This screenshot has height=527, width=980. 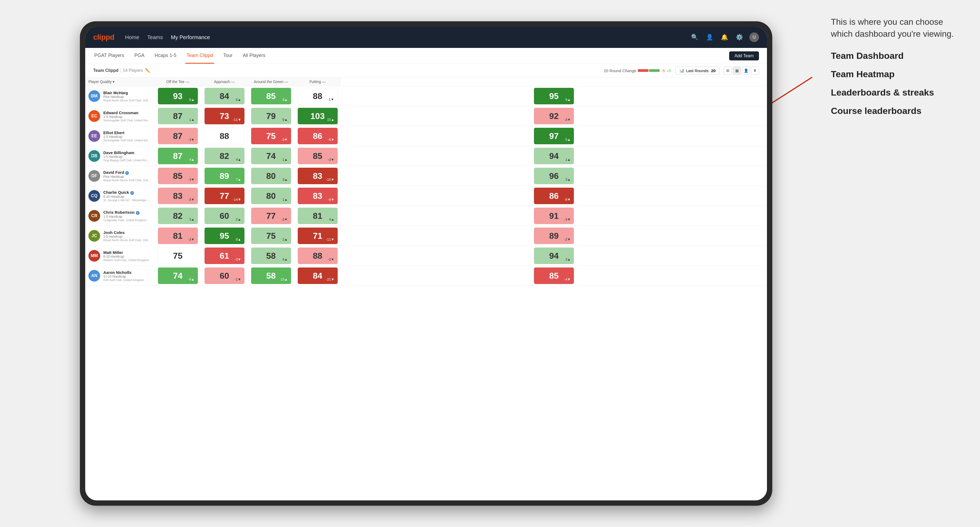 I want to click on nav-link-teams: Teams, so click(x=155, y=37).